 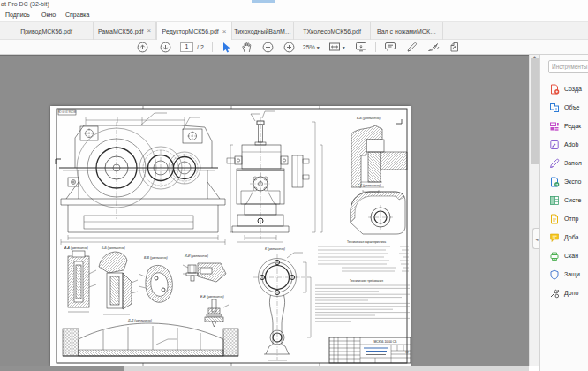 I want to click on tools-sidebar: Созда Объе Редак Adob Запол Экспо, so click(x=563, y=213).